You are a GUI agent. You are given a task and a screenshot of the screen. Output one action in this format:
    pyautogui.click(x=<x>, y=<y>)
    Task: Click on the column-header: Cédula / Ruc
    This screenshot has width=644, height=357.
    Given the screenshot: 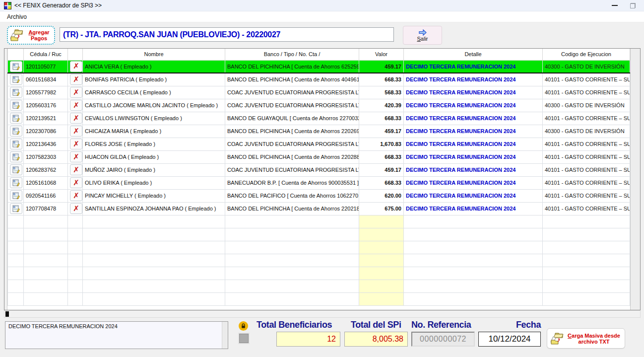 What is the action you would take?
    pyautogui.click(x=46, y=55)
    